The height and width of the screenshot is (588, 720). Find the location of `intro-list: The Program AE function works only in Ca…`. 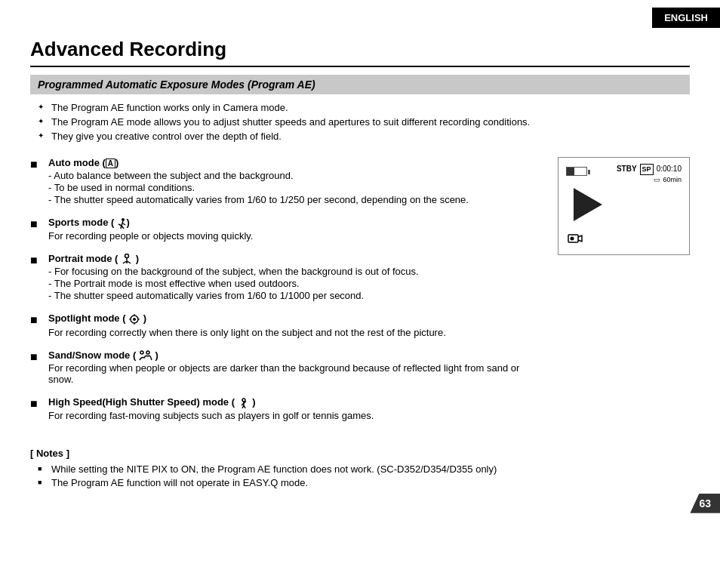

intro-list: The Program AE function works only in Ca… is located at coordinates (364, 122).